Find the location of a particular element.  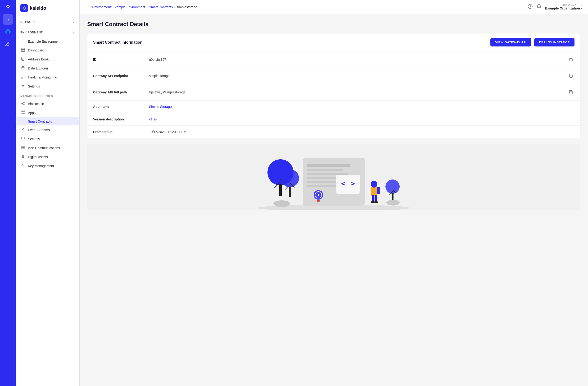

sidebar-item-event-streams: Event Streams is located at coordinates (47, 130).